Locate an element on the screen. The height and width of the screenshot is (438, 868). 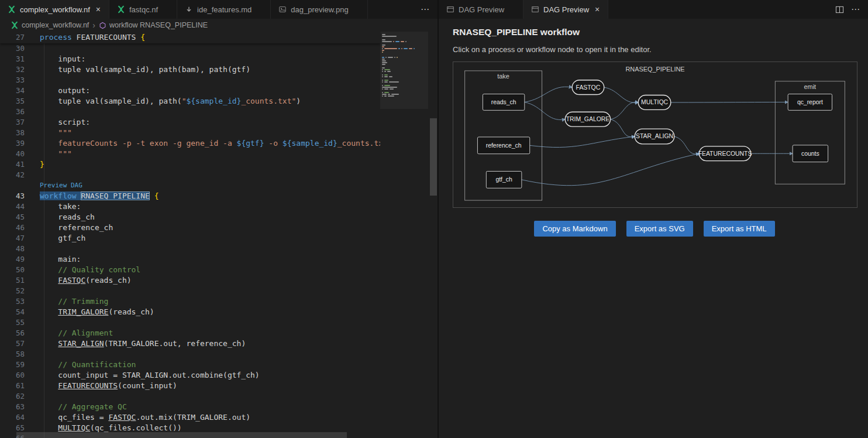
line-number: 48 is located at coordinates (12, 249).